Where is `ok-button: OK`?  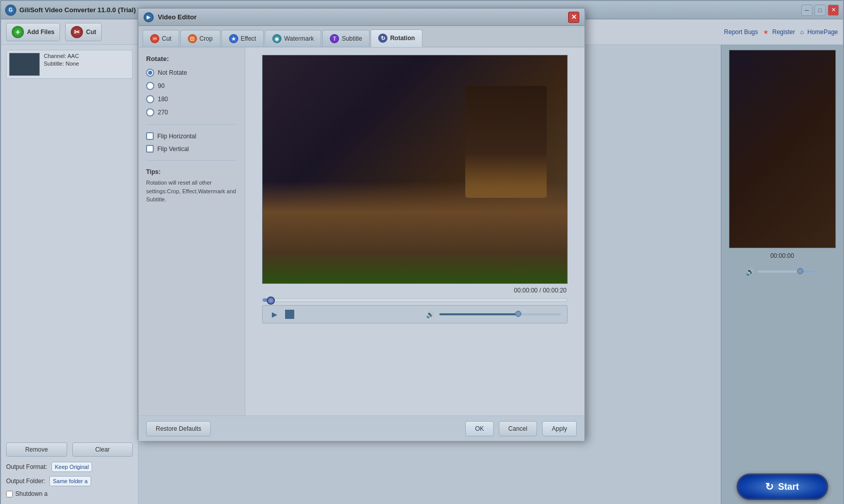 ok-button: OK is located at coordinates (480, 429).